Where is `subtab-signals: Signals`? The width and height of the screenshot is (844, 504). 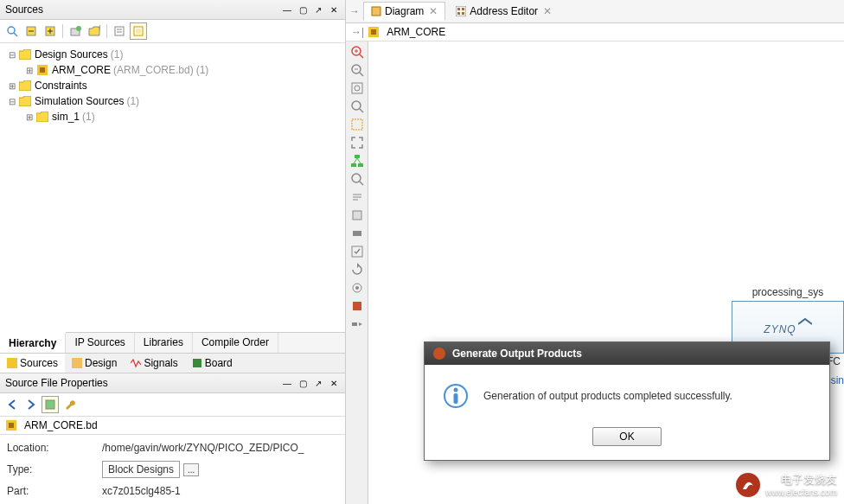
subtab-signals: Signals is located at coordinates (154, 363).